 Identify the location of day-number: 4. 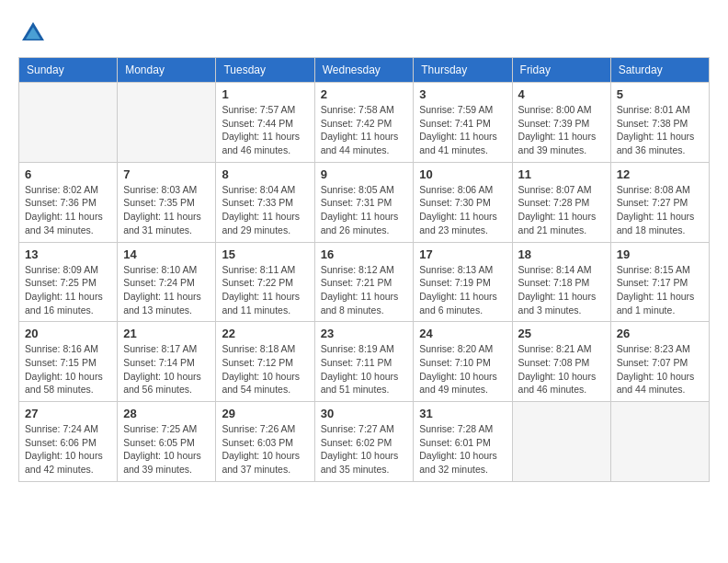
(562, 94).